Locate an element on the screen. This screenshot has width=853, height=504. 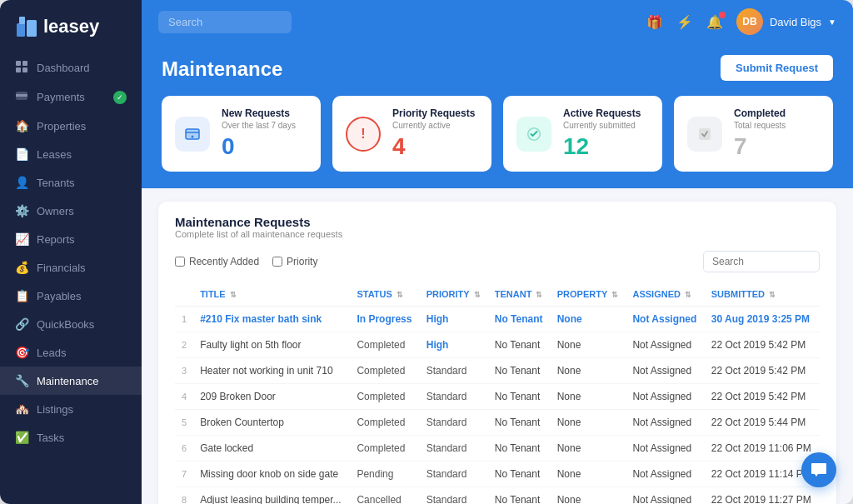
row-title: Broken Countertop is located at coordinates (272, 423).